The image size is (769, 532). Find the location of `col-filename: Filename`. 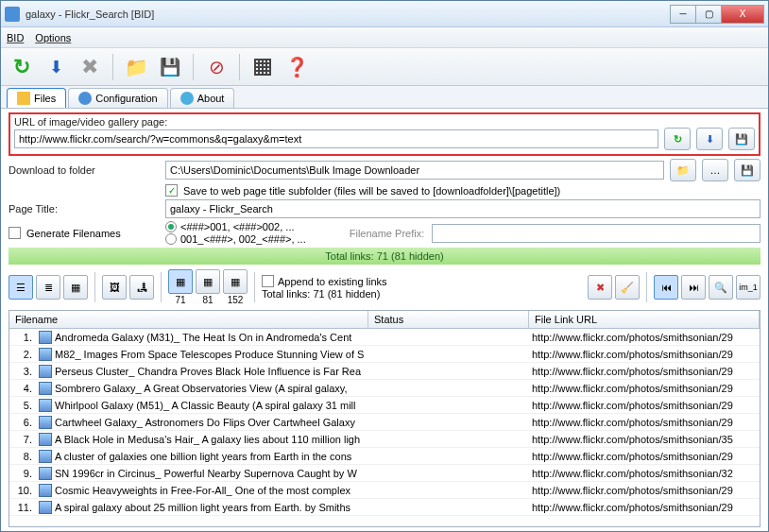

col-filename: Filename is located at coordinates (189, 319).